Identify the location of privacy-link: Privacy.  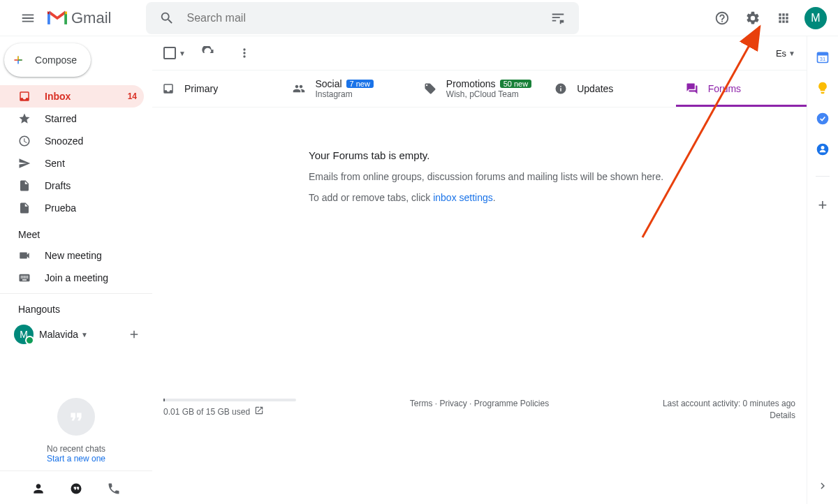
(453, 403).